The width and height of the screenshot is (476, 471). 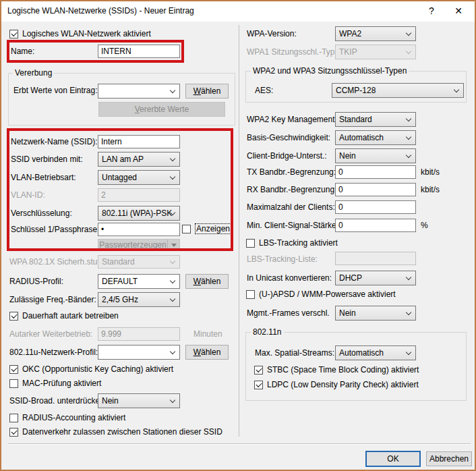 What do you see at coordinates (139, 213) in the screenshot?
I see `encryption-combo: 802.11i (WPA)-PSK` at bounding box center [139, 213].